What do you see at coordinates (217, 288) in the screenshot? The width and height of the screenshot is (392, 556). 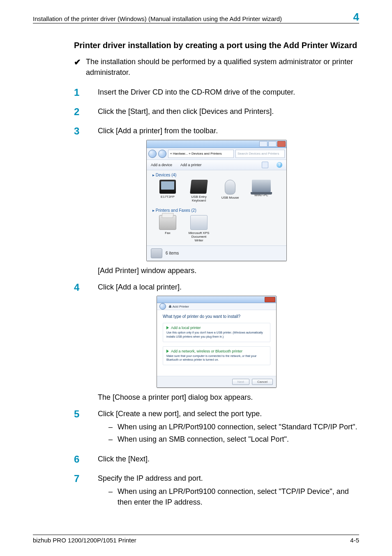 I see `step-4: 4 Click [Add a local printer].` at bounding box center [217, 288].